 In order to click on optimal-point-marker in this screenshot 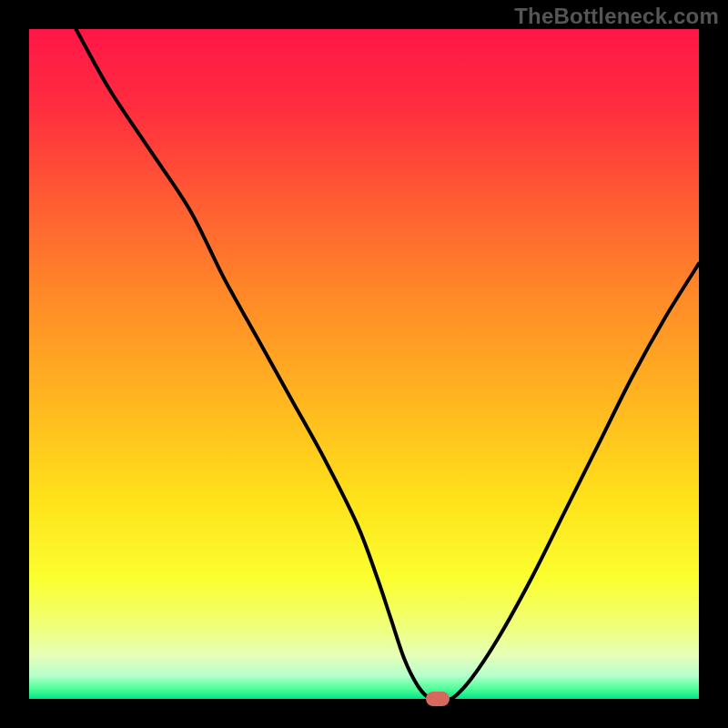, I will do `click(438, 699)`.